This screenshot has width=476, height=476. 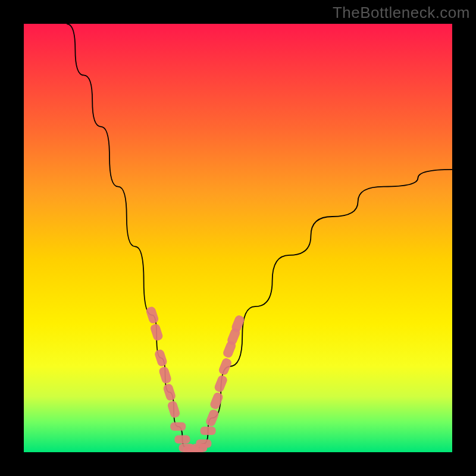 What do you see at coordinates (401, 13) in the screenshot?
I see `watermark-text: TheBottleneck.com` at bounding box center [401, 13].